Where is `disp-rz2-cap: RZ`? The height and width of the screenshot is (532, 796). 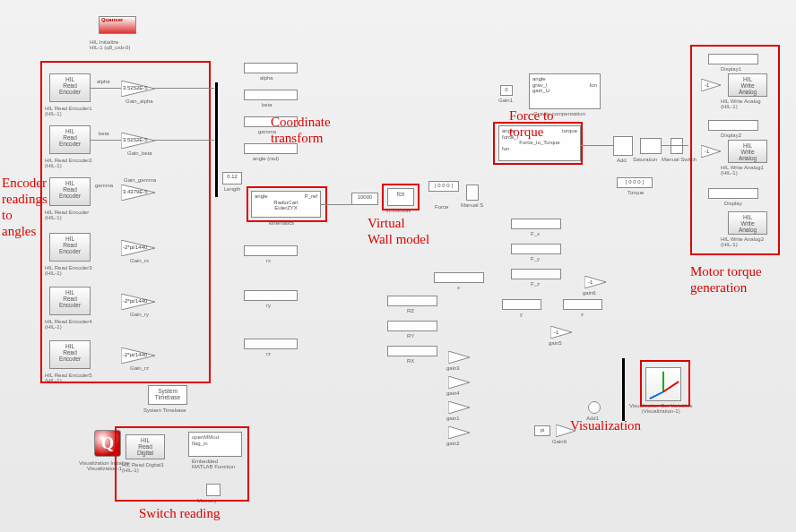
disp-rz2-cap: RZ is located at coordinates (411, 311).